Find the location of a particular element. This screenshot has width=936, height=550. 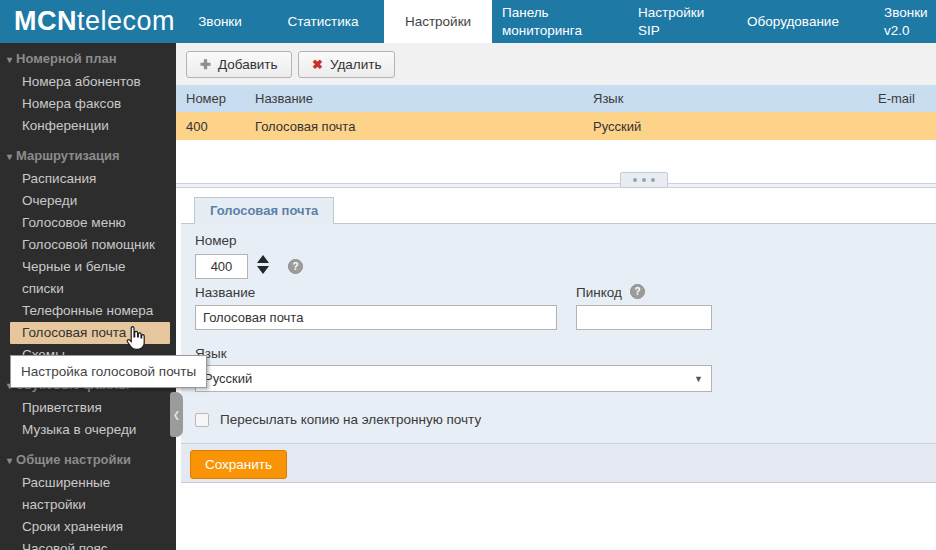

chevron-down-icon: ▼ is located at coordinates (698, 379).